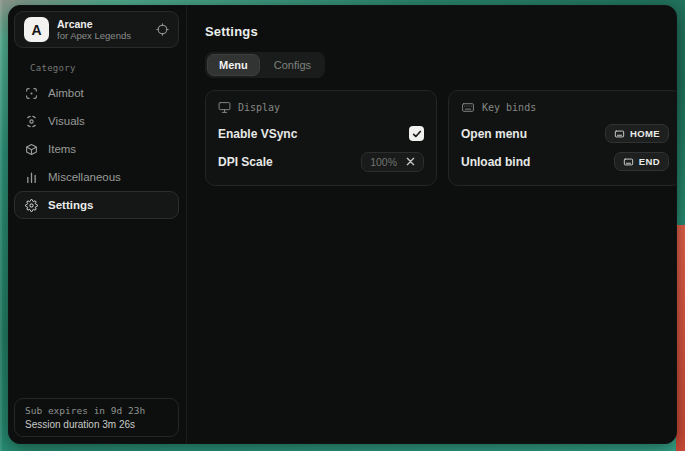 This screenshot has height=451, width=685. What do you see at coordinates (258, 134) in the screenshot?
I see `vsync-label: Enable VSync` at bounding box center [258, 134].